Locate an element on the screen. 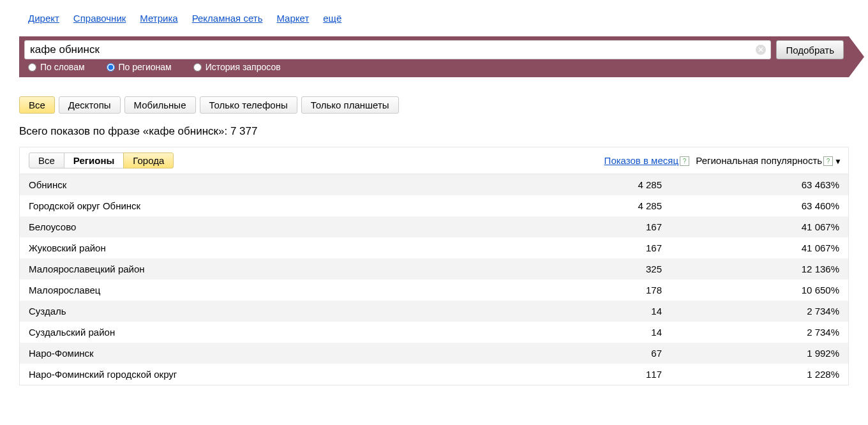  cell-popularity: 10 650% is located at coordinates (760, 290).